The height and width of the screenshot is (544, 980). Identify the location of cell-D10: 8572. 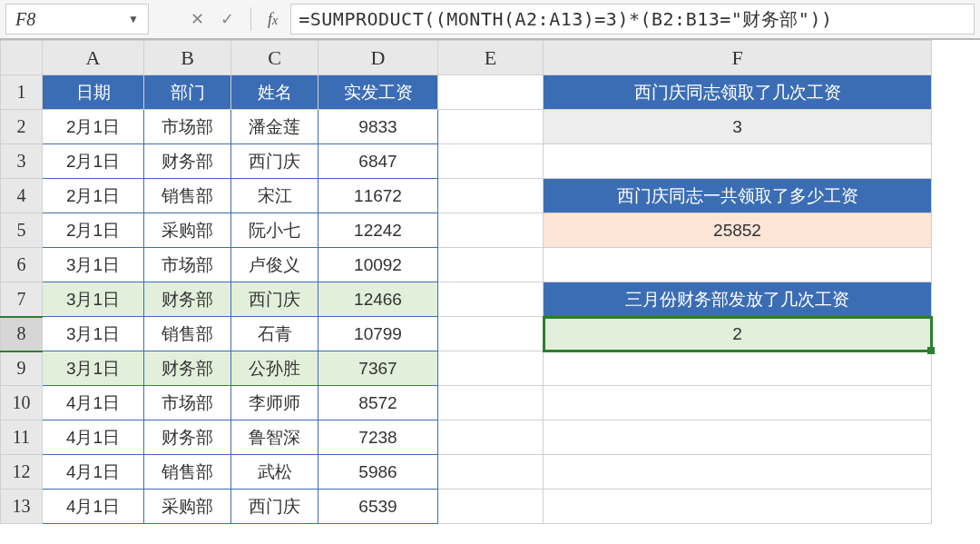
(378, 403).